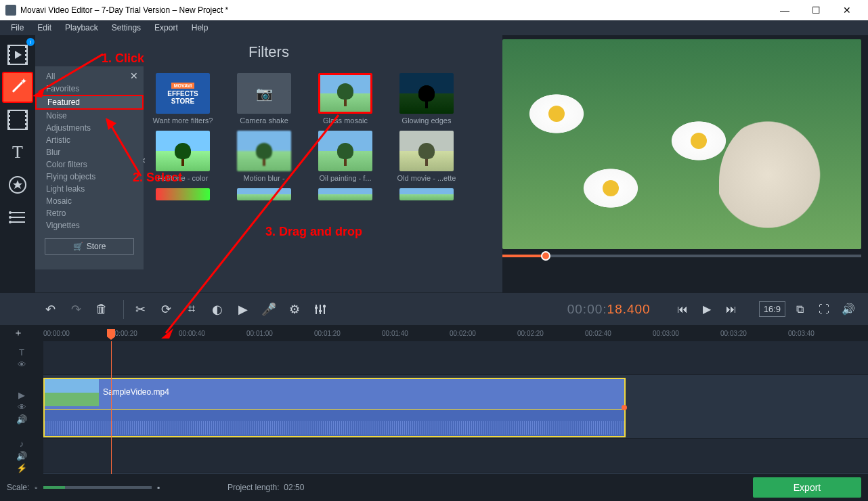 The image size is (868, 501). I want to click on filter-item-halftone: Halftone - color, so click(183, 157).